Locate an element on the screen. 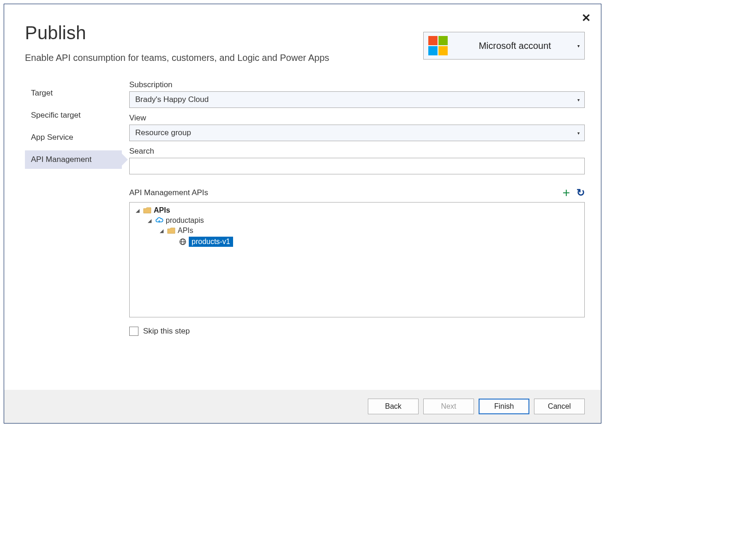 The width and height of the screenshot is (756, 537). tree-node-subfolder: ◢ APIs is located at coordinates (357, 231).